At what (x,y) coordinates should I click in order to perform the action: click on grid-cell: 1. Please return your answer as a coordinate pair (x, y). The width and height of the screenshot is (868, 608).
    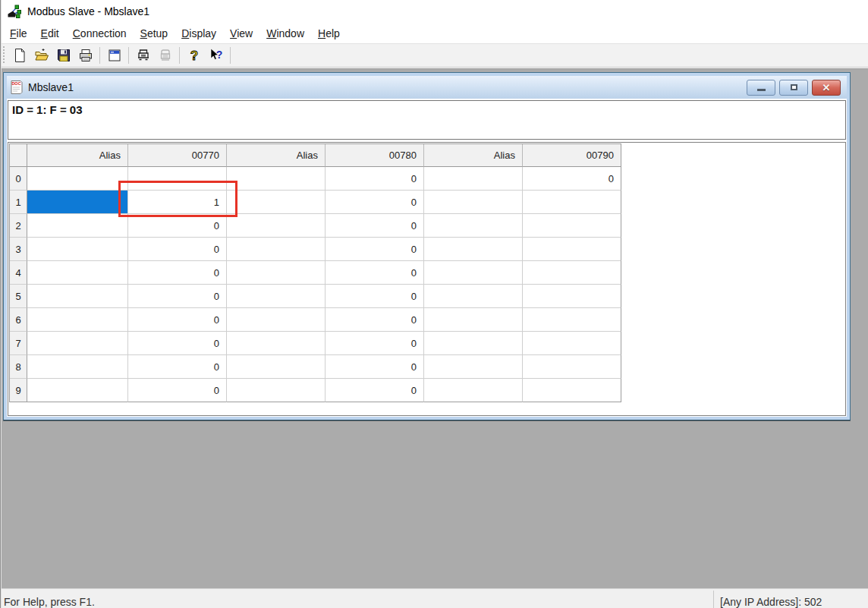
    Looking at the image, I should click on (178, 202).